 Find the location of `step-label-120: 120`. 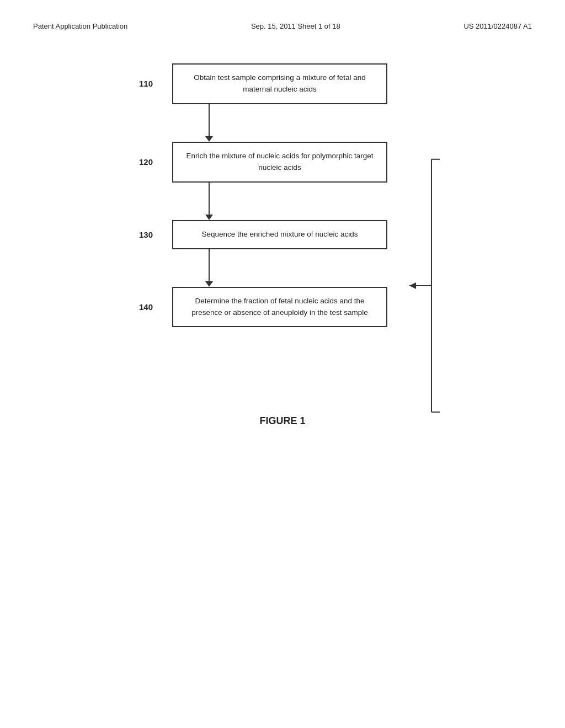

step-label-120: 120 is located at coordinates (156, 162).